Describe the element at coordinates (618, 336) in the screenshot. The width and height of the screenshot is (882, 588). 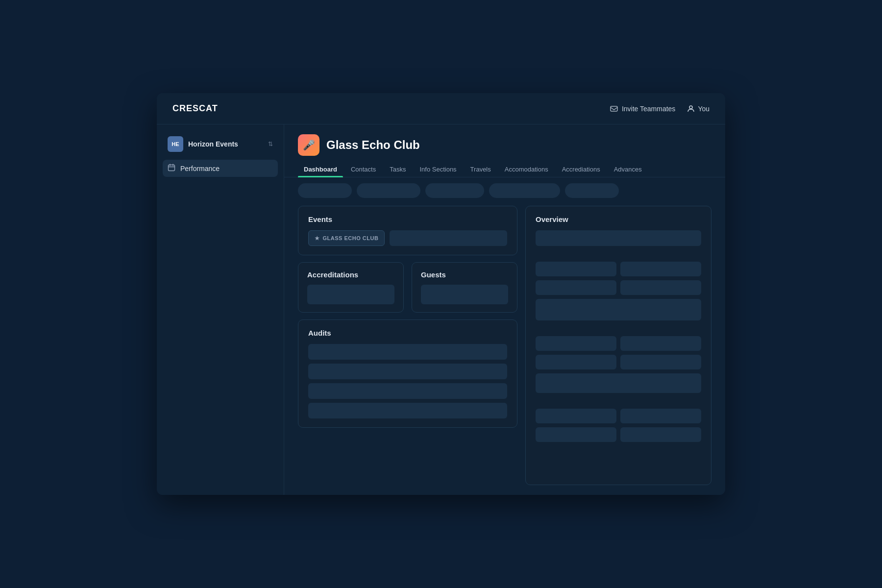
I see `overview-rows` at that location.